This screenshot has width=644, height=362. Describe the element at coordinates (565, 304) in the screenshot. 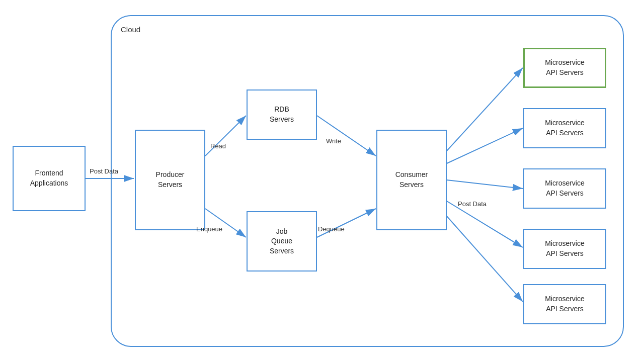

I see `box-micro5: Microservice API Servers` at that location.